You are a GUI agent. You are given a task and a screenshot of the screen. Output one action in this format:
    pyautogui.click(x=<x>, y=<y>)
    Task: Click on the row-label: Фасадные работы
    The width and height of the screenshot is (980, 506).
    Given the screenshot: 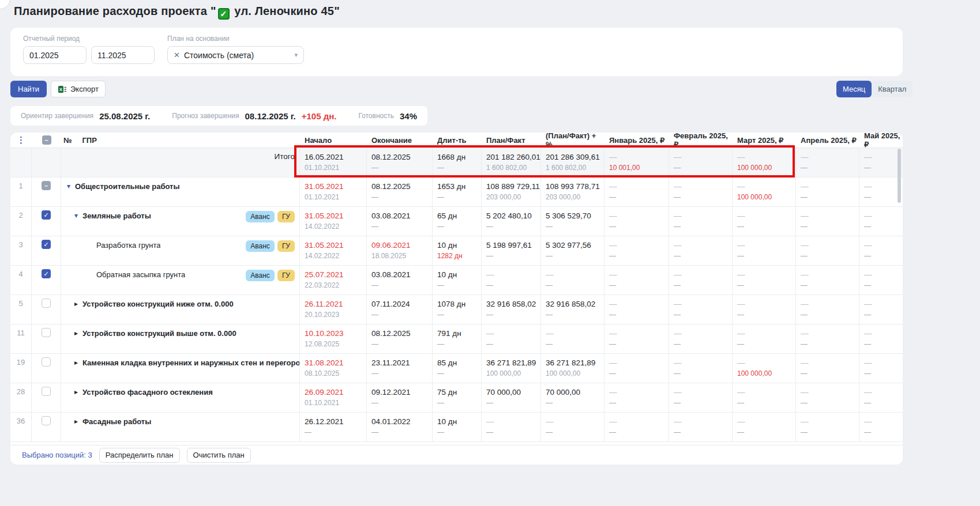 What is the action you would take?
    pyautogui.click(x=117, y=422)
    